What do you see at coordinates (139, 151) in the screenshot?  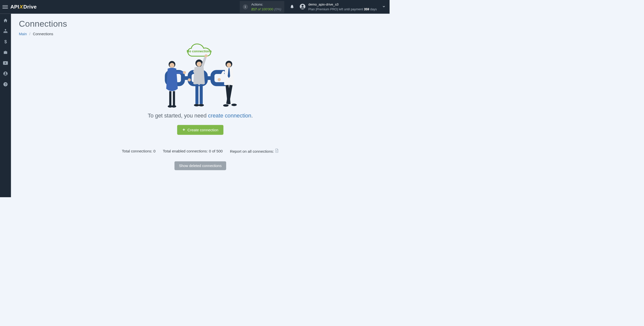 I see `total-connections: Total connections: 0` at bounding box center [139, 151].